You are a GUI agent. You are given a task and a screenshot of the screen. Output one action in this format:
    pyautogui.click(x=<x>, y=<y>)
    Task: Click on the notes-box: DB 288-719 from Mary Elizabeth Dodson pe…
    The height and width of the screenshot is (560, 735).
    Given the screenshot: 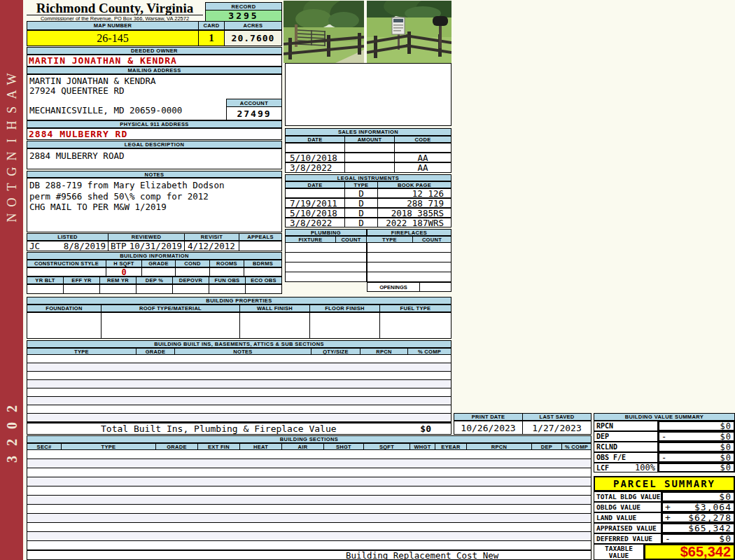 What is the action you would take?
    pyautogui.click(x=154, y=205)
    